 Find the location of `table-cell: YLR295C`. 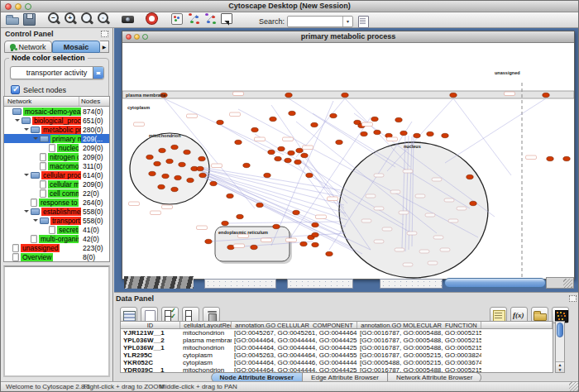

table-cell: YLR295C is located at coordinates (151, 356).